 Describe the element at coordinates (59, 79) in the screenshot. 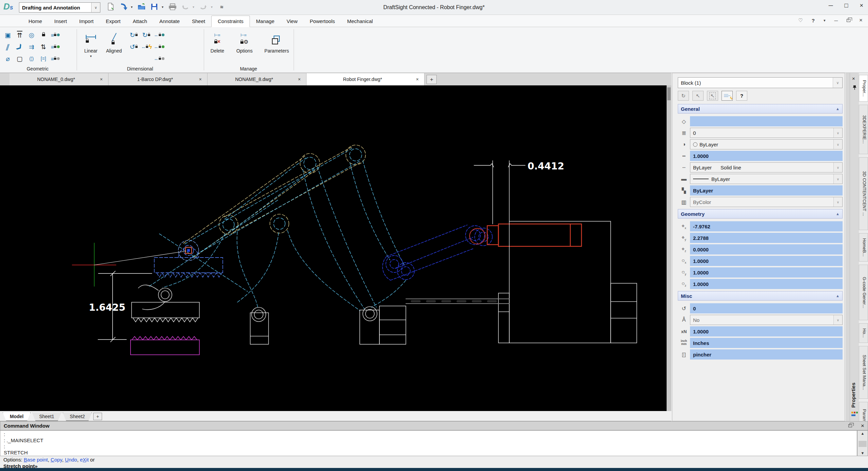

I see `doc-tab-noname0: NONAME_0.dwg*×` at that location.